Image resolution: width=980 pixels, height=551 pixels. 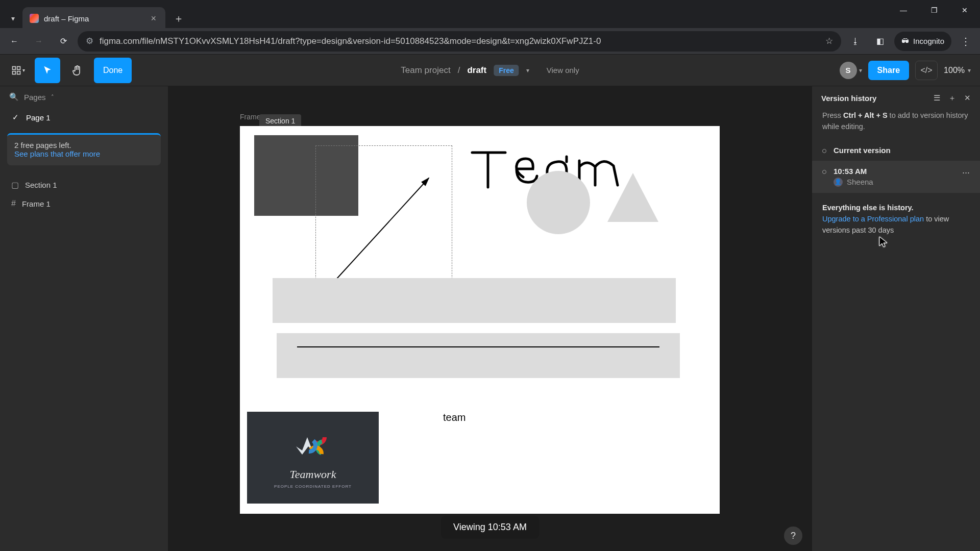 I want to click on share-button: Share, so click(x=889, y=70).